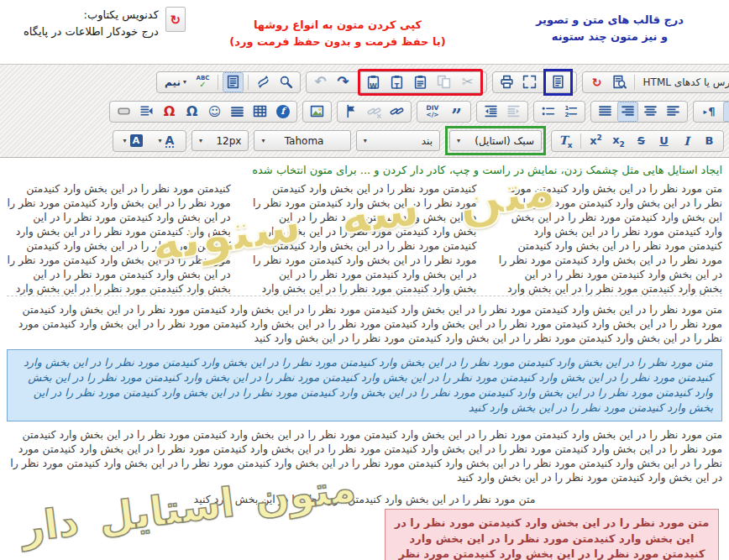 This screenshot has width=729, height=560. What do you see at coordinates (317, 112) in the screenshot?
I see `image-group` at bounding box center [317, 112].